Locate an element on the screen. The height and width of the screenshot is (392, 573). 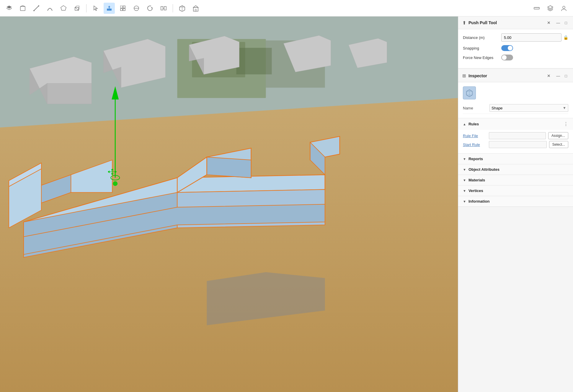
select-button: Select... is located at coordinates (559, 145).